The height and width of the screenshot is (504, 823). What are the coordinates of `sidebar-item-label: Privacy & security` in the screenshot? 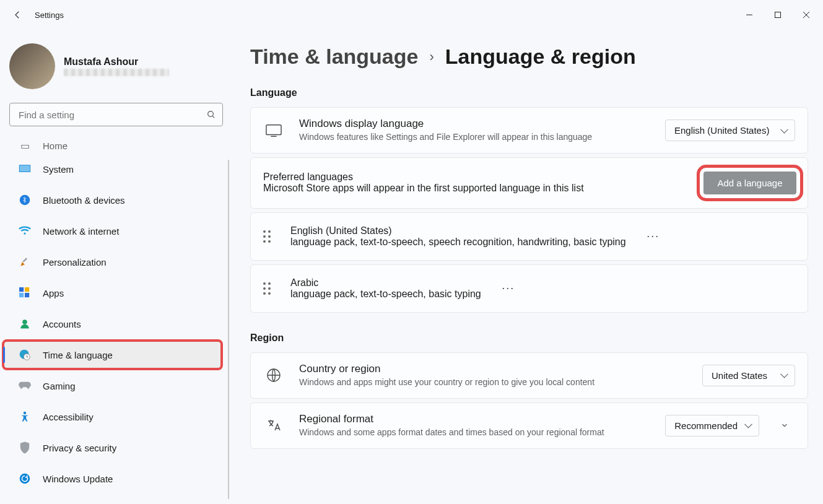 It's located at (79, 448).